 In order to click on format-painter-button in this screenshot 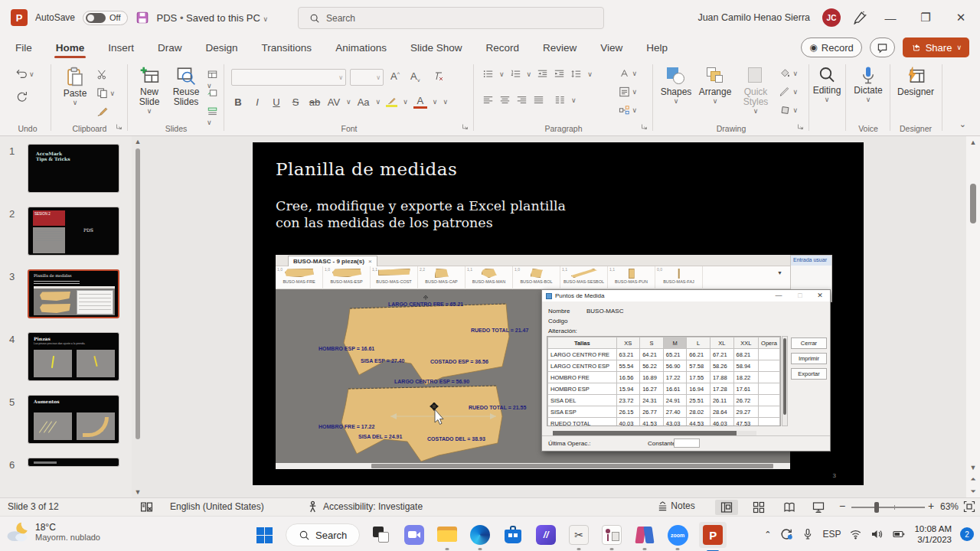, I will do `click(103, 112)`.